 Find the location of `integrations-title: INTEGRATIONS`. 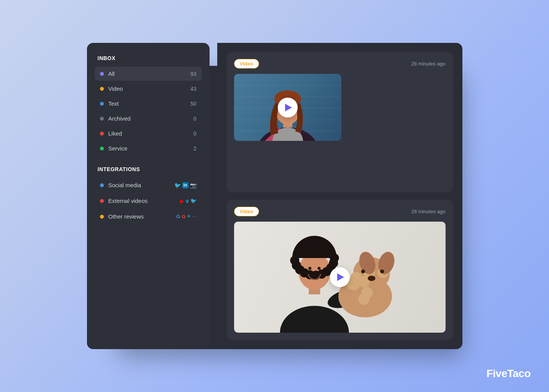

integrations-title: INTEGRATIONS is located at coordinates (148, 169).